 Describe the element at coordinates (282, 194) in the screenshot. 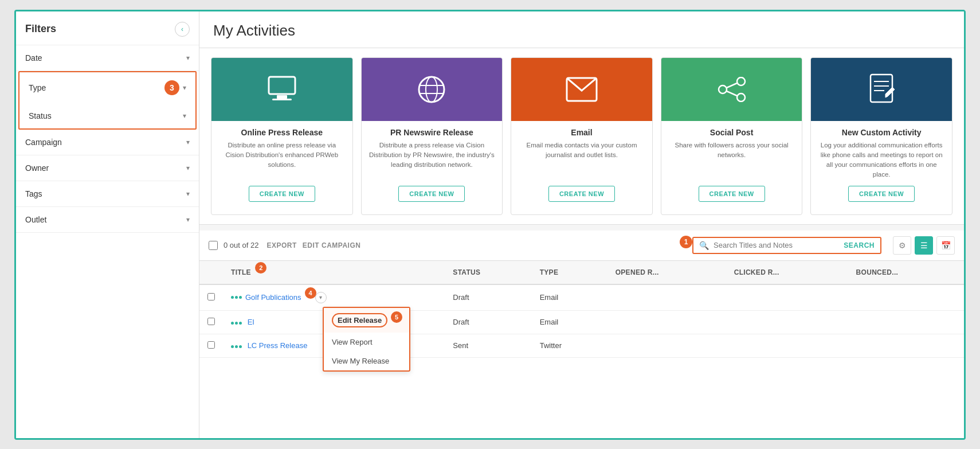

I see `create-new-online-press-release-button: CREATE NEW` at that location.